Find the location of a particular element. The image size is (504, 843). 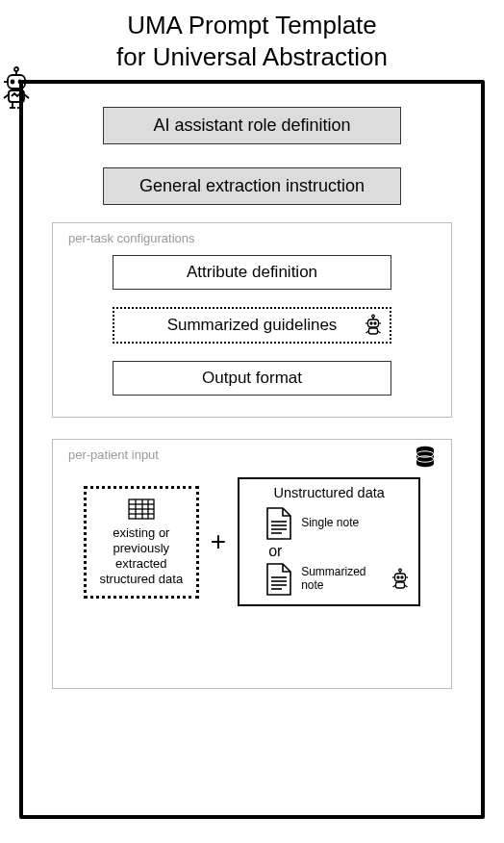

unstructured-data-box: Unstructured data Single note or Summari… is located at coordinates (329, 542).